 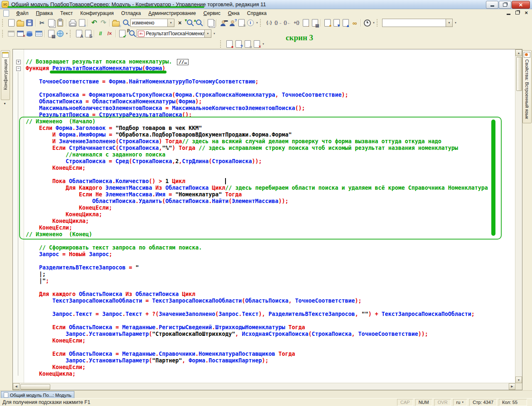 What do you see at coordinates (18, 62) in the screenshot?
I see `fold-expand-icon: +` at bounding box center [18, 62].